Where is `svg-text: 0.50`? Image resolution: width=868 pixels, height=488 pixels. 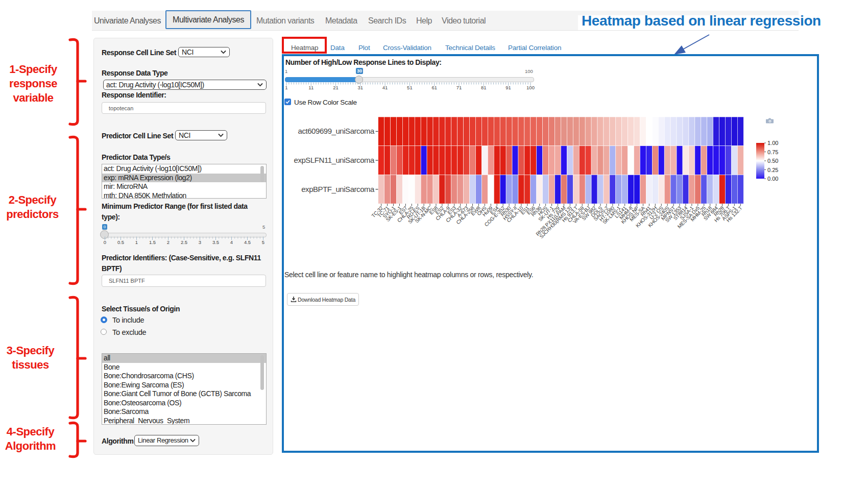 svg-text: 0.50 is located at coordinates (773, 161).